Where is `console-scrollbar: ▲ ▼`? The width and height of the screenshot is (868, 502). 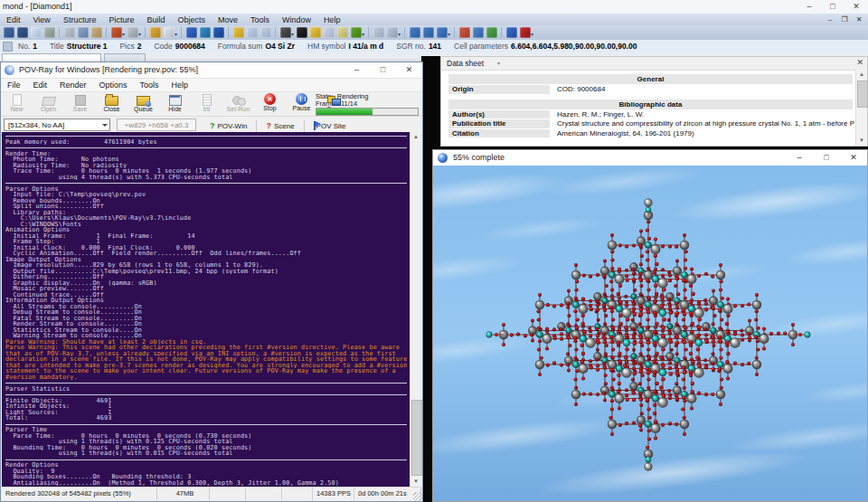 console-scrollbar: ▲ ▼ is located at coordinates (416, 309).